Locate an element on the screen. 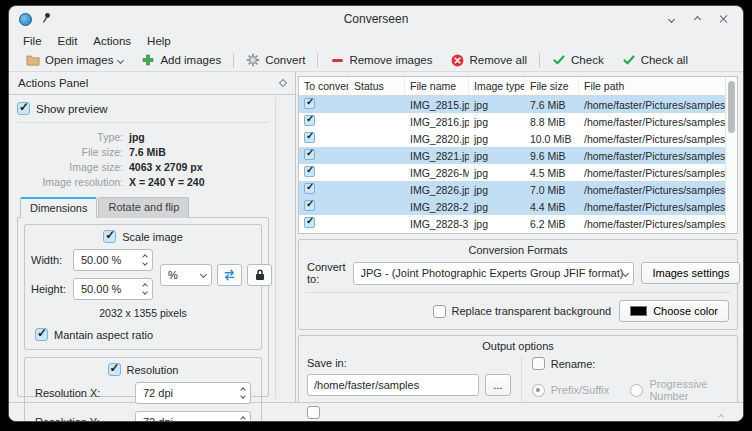 This screenshot has height=431, width=752. table-row: IMG_2816.jpgjpg8.8 MiB/home/faster/Pictu… is located at coordinates (518, 122).